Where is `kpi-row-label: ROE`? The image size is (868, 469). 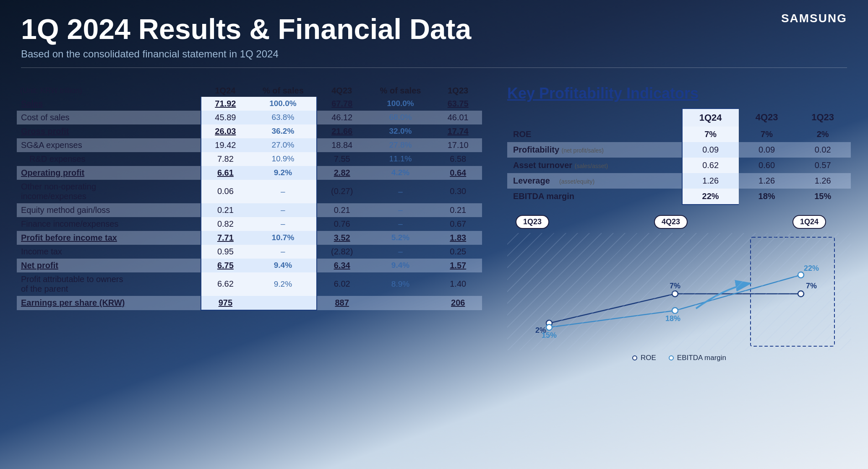 kpi-row-label: ROE is located at coordinates (595, 134).